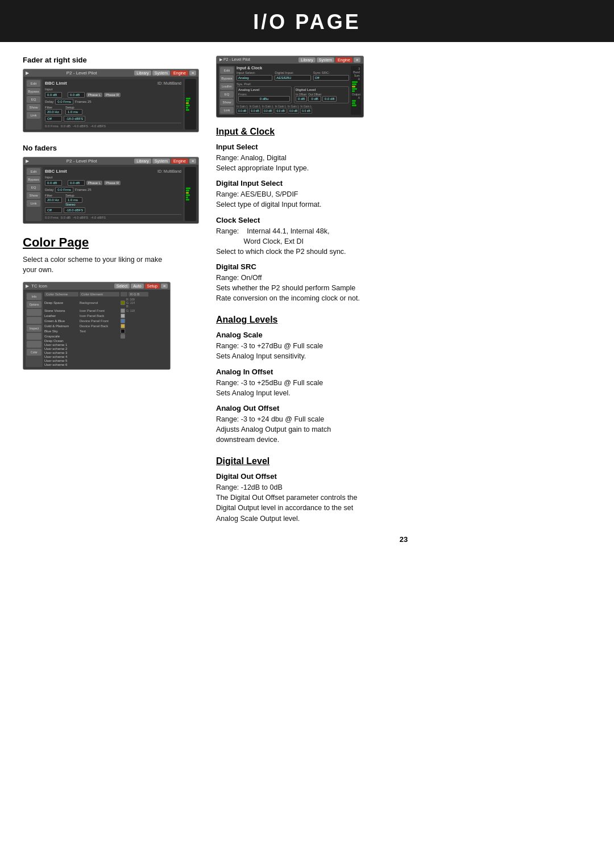 This screenshot has height=868, width=614. Describe the element at coordinates (292, 73) in the screenshot. I see `io-digital-label: Digital Input:` at that location.